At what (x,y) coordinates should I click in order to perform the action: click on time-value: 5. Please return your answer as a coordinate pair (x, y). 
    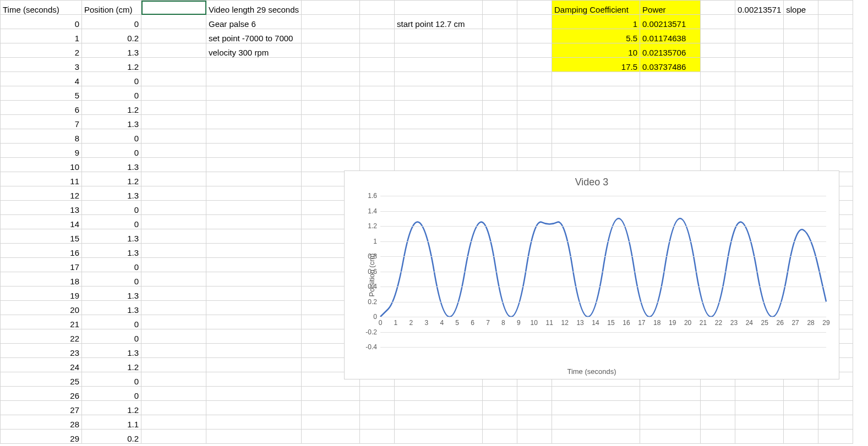
    Looking at the image, I should click on (41, 93).